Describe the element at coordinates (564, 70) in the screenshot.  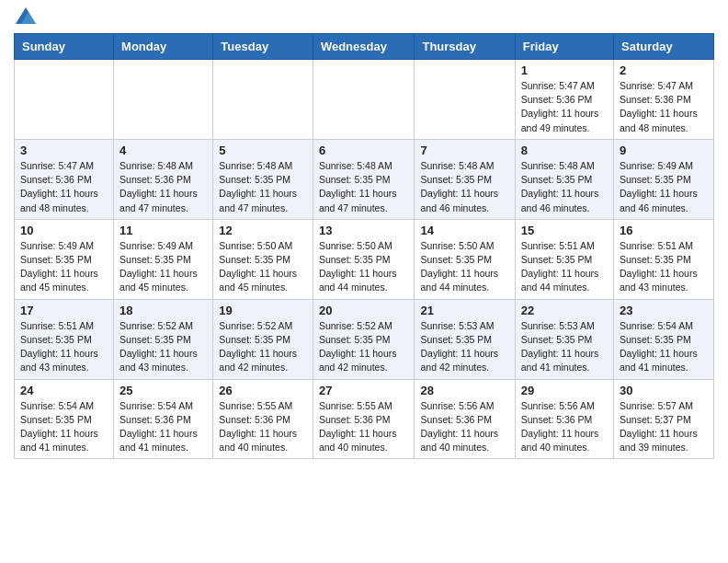
I see `day-number: 1` at that location.